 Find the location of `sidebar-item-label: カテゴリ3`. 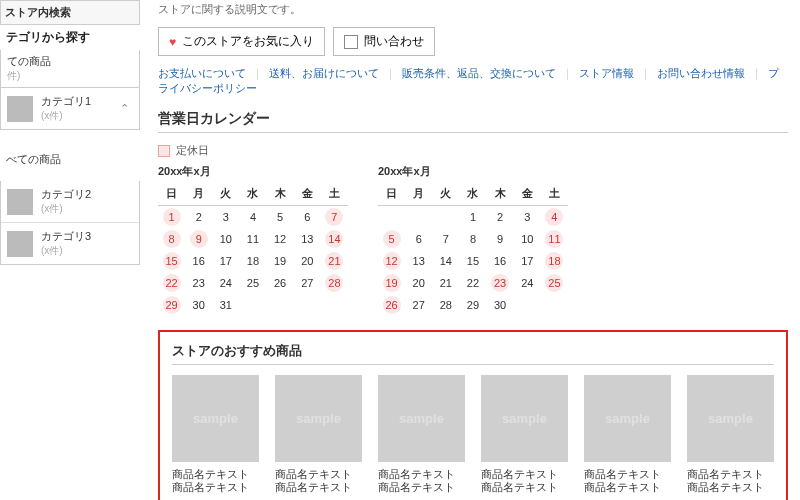

sidebar-item-label: カテゴリ3 is located at coordinates (87, 236).